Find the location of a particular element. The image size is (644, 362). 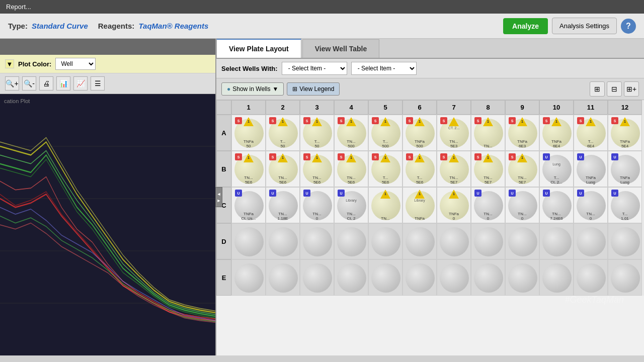

collapse-arrow-up: ◄ is located at coordinates (219, 194).